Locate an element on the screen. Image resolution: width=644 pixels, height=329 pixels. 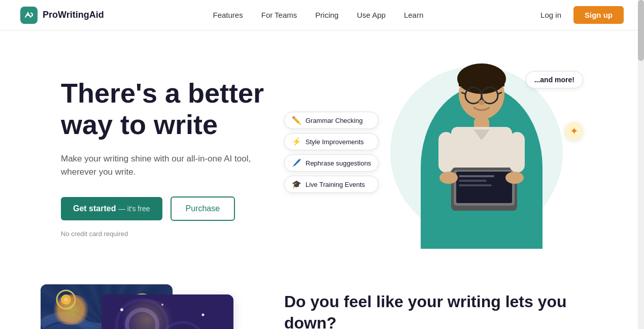
free-label: — it's free is located at coordinates (134, 209).